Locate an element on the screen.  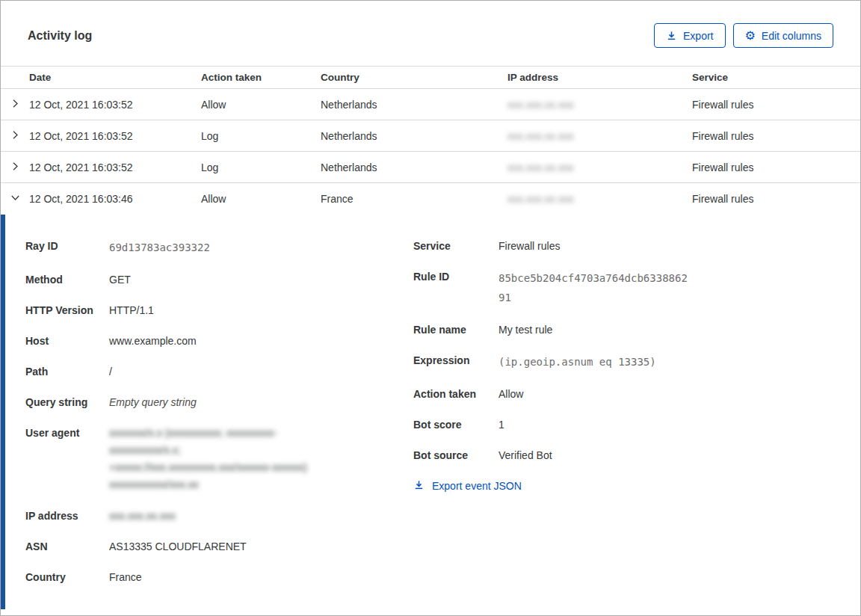
detail-row-http-version: HTTP Version HTTP/1.1 is located at coordinates (220, 310).